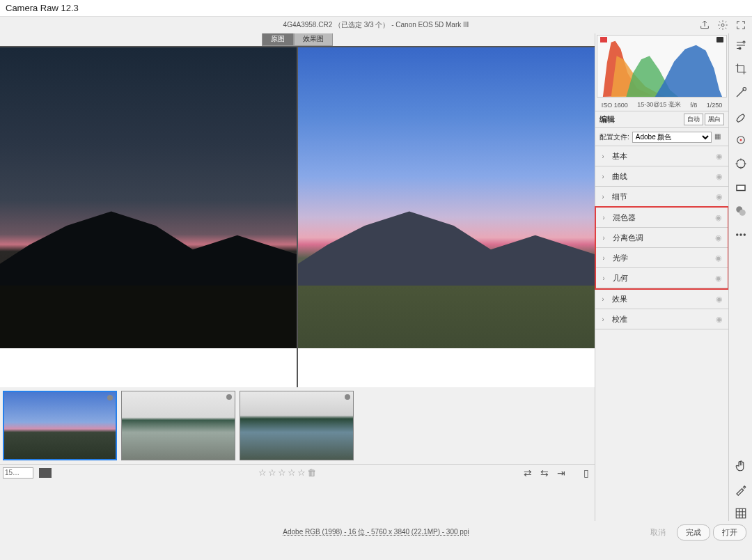  I want to click on compare-cycle-icon: ⇄, so click(528, 473).